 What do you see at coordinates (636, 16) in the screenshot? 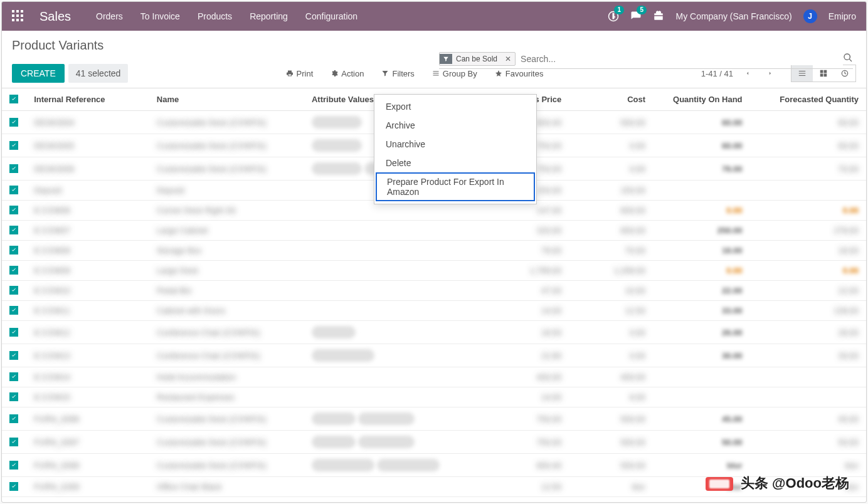
I see `messages-icon: 5` at bounding box center [636, 16].